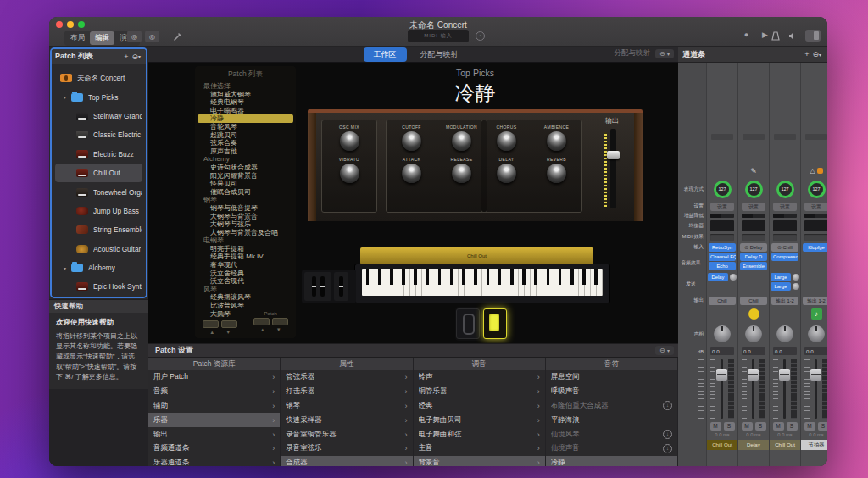 Image resolution: width=868 pixels, height=478 pixels. What do you see at coordinates (480, 36) in the screenshot?
I see `tuner-icon: •` at bounding box center [480, 36].